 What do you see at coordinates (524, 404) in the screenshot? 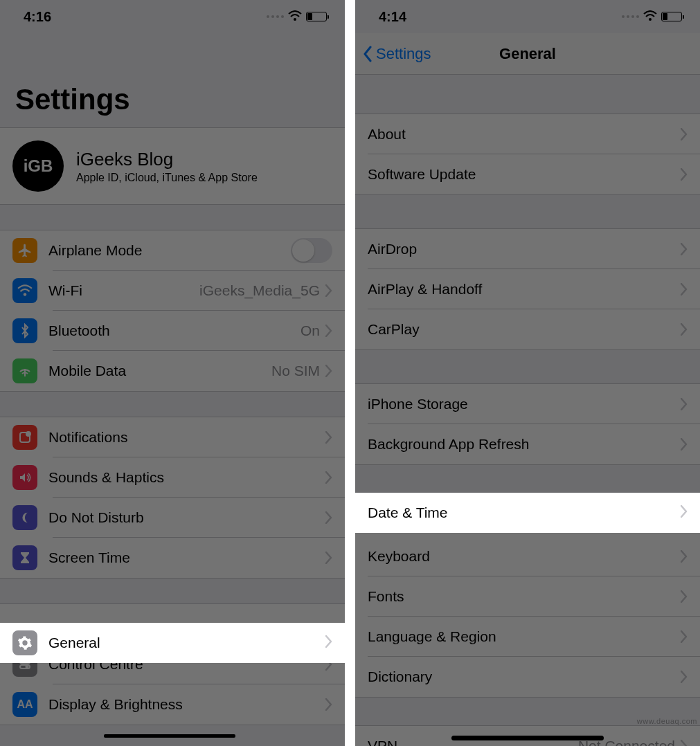
I see `iphone-storage-label: iPhone Storage` at bounding box center [524, 404].